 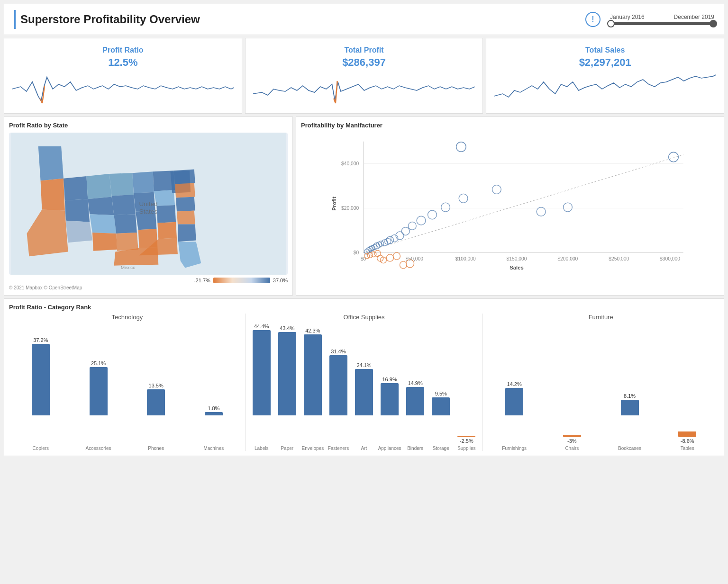 What do you see at coordinates (105, 242) in the screenshot?
I see `state-nm` at bounding box center [105, 242].